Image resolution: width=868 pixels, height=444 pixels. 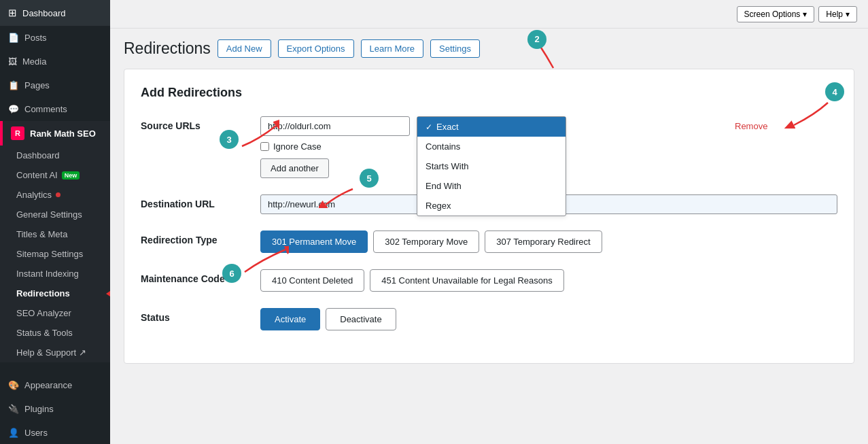 What do you see at coordinates (805, 14) in the screenshot?
I see `chevron-down-icon: ▾` at bounding box center [805, 14].